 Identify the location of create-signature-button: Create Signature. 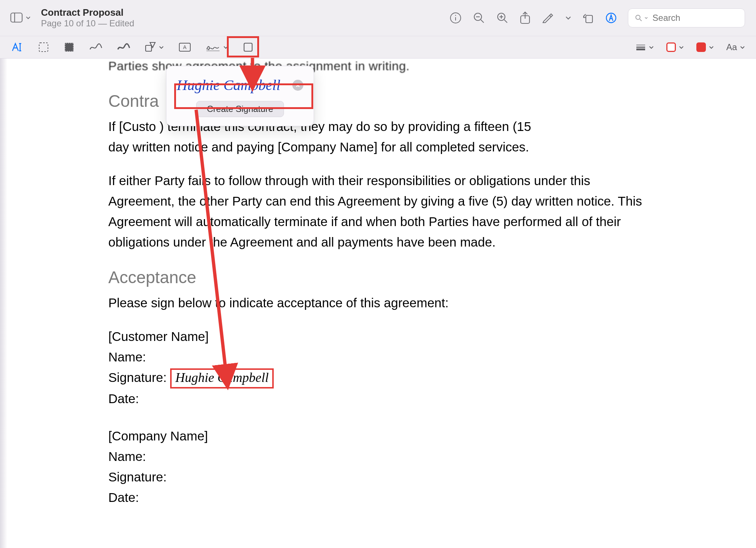
(240, 109).